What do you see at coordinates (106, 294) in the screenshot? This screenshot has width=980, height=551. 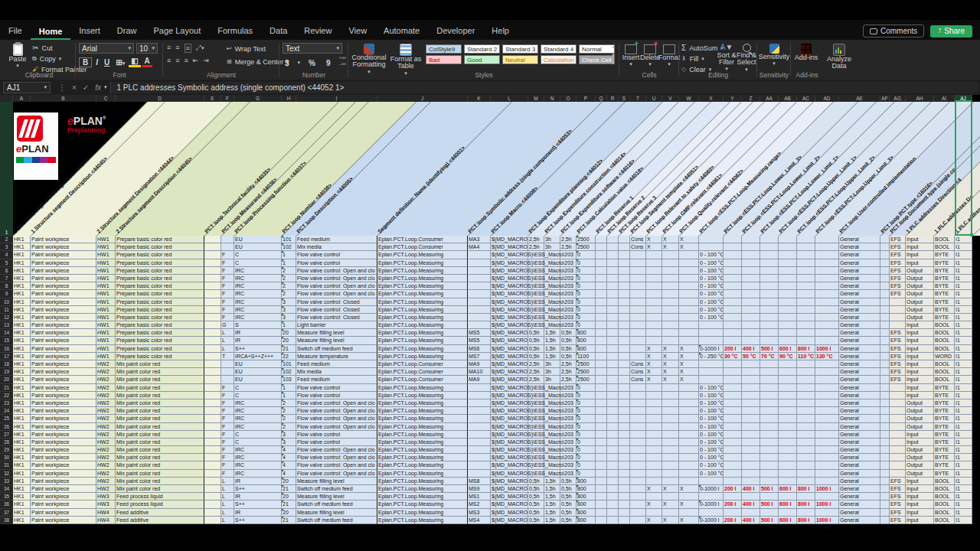 I see `cell-C9: HW1` at bounding box center [106, 294].